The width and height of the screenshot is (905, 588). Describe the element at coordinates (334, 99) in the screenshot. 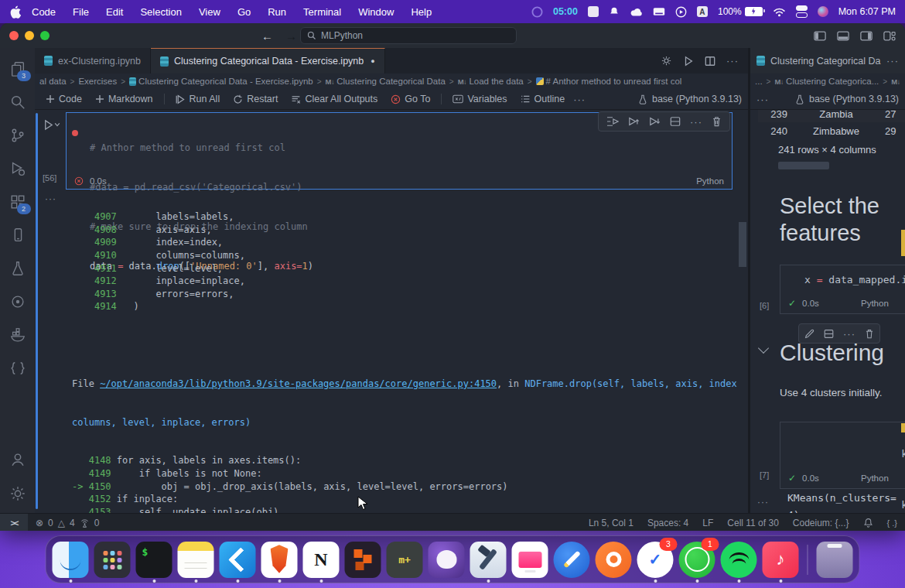

I see `clear-all-outputs-button: Clear All Outputs` at that location.